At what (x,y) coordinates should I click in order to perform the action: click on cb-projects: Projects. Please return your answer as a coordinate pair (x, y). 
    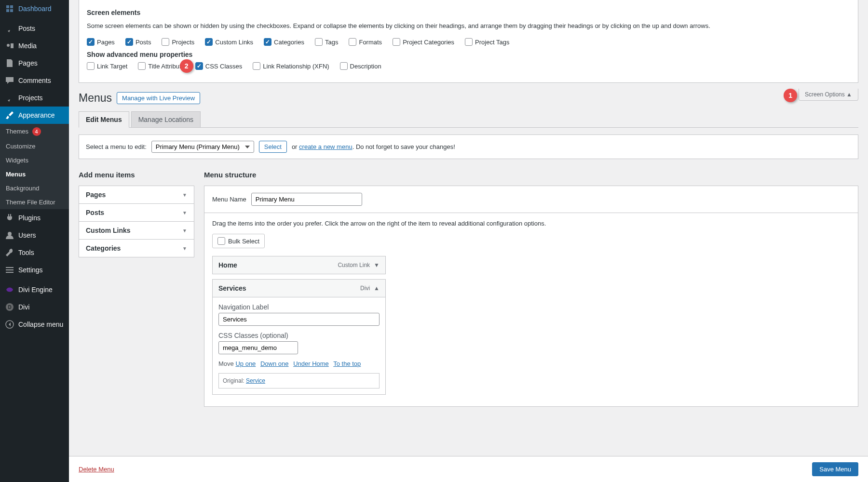
    Looking at the image, I should click on (178, 42).